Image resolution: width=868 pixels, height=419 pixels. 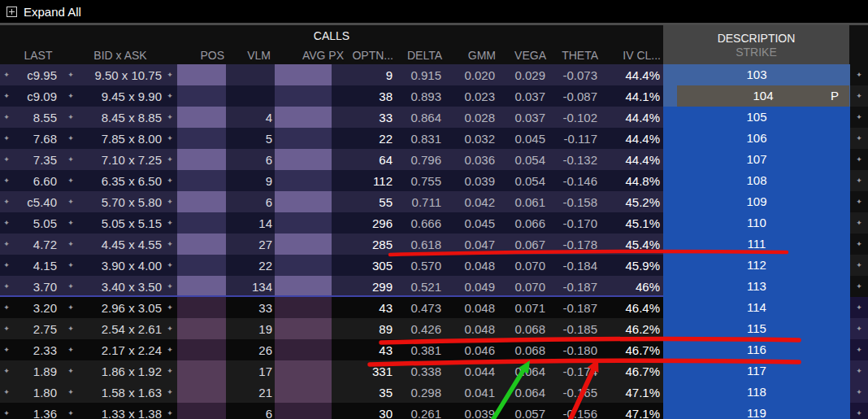 What do you see at coordinates (471, 244) in the screenshot?
I see `cell-gmm: 0.047` at bounding box center [471, 244].